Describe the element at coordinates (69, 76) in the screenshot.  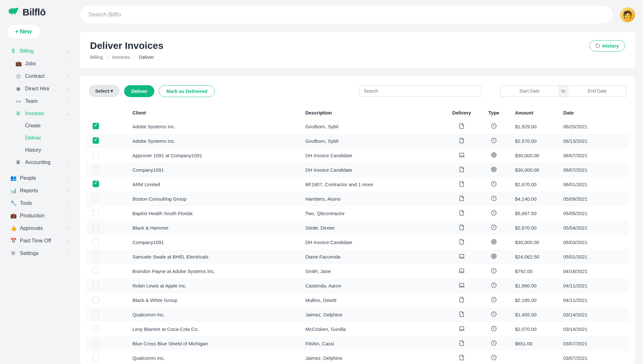
I see `chevron-icon: ‹` at that location.